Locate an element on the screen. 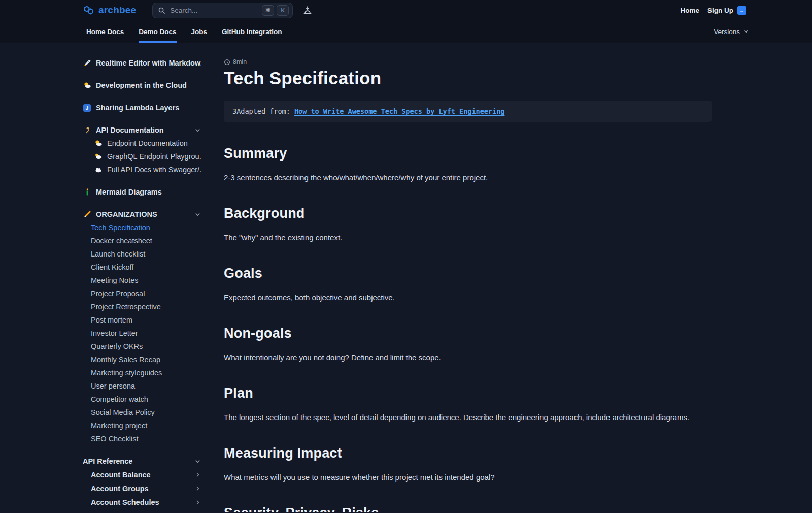  archbee-logo: archbee is located at coordinates (110, 10).